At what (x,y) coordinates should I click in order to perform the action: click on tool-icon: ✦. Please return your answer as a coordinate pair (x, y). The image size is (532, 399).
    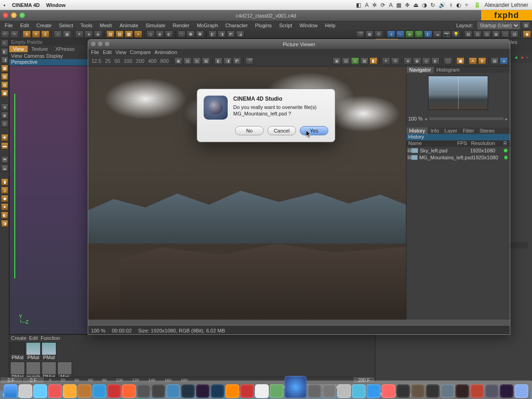
    Looking at the image, I should click on (79, 34).